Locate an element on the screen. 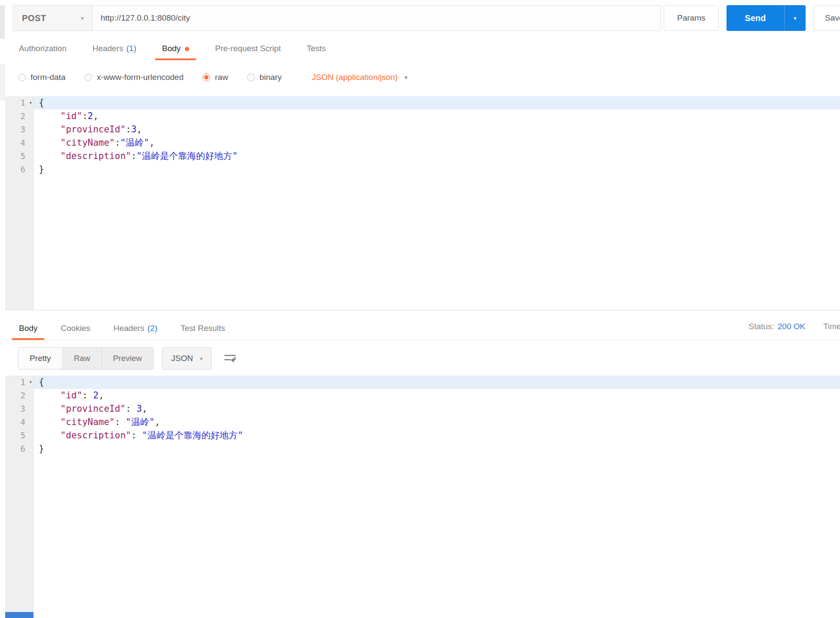 This screenshot has width=840, height=618. status-value: 200 OK is located at coordinates (791, 327).